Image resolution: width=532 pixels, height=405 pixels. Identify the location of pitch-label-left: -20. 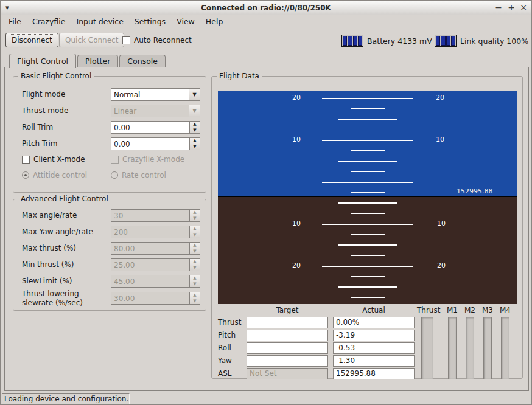
(295, 265).